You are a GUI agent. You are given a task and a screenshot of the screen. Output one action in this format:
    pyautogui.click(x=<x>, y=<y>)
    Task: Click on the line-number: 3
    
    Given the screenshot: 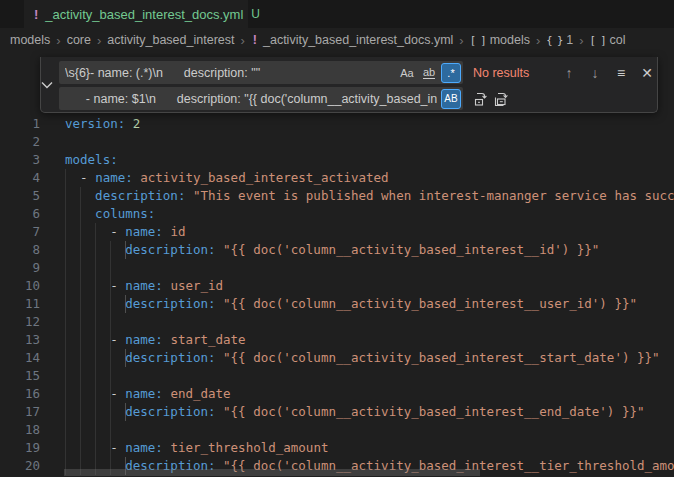 What is the action you would take?
    pyautogui.click(x=20, y=160)
    